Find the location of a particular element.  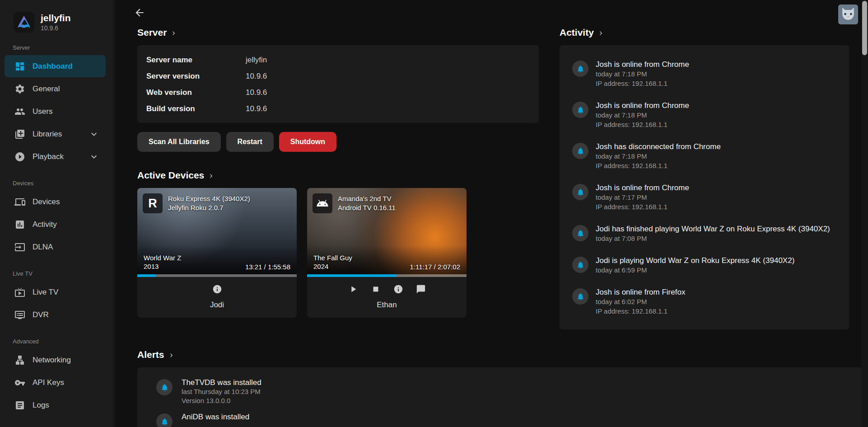

sidebar-item-live-tv: Live TV is located at coordinates (55, 292).